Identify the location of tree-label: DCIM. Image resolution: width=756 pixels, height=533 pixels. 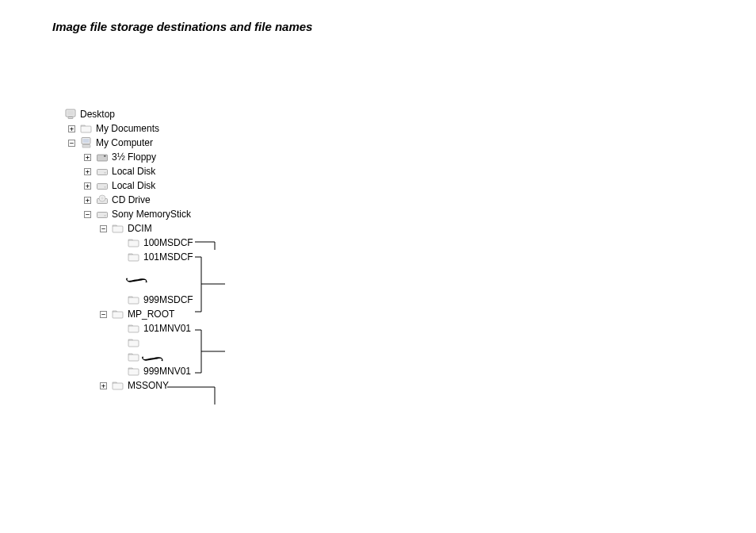
(139, 228).